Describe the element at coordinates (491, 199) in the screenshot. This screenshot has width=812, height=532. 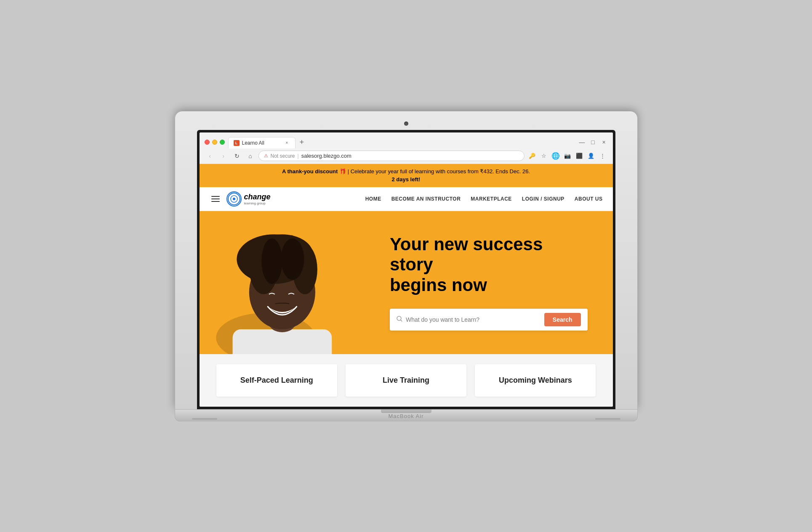
I see `nav-marketplace: MARKETPLACE` at that location.